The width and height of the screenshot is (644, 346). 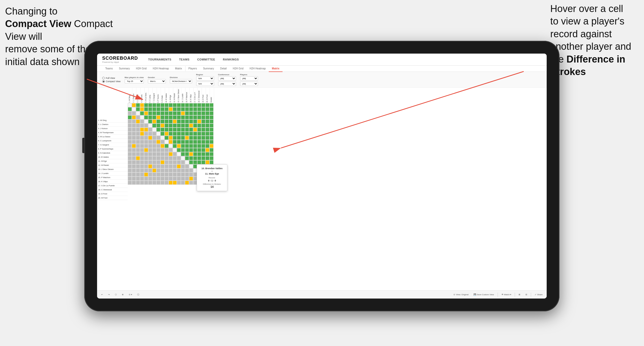 What do you see at coordinates (520, 294) in the screenshot?
I see `layout-btn: ⊞` at bounding box center [520, 294].